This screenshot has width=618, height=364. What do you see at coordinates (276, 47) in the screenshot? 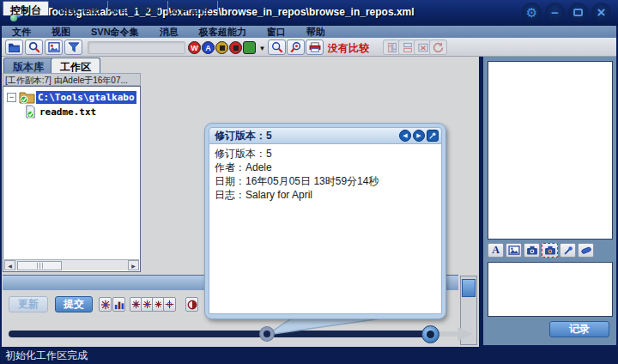
I see `zoom-button` at bounding box center [276, 47].